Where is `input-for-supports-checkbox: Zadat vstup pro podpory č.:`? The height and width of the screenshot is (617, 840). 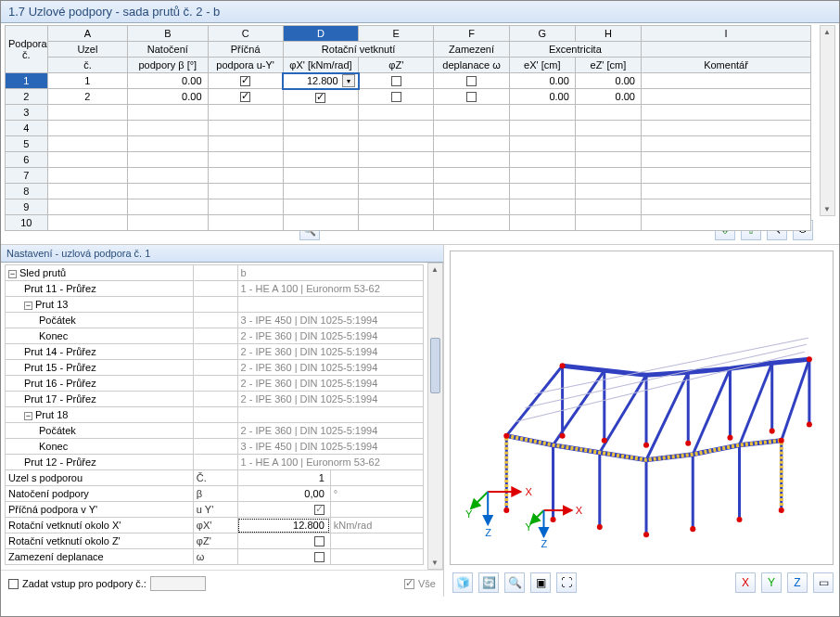
input-for-supports-checkbox: Zadat vstup pro podpory č.: is located at coordinates (108, 584).